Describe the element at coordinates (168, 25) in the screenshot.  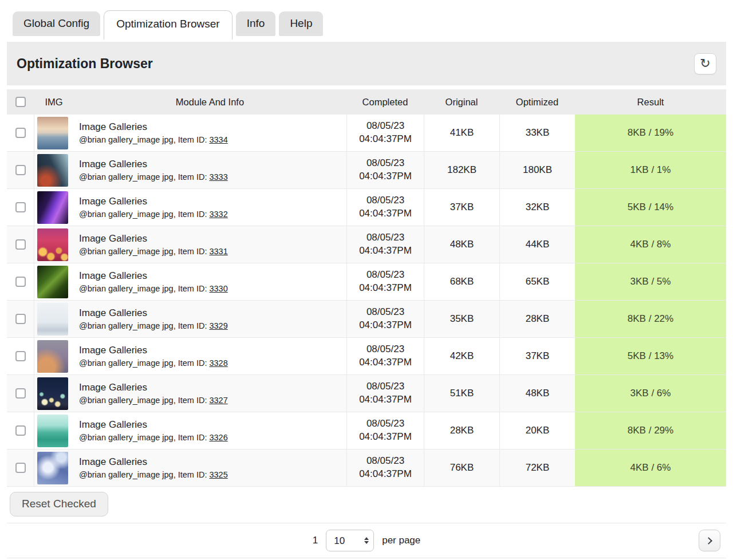
I see `tab-optimization-browser: Optimization Browser` at that location.